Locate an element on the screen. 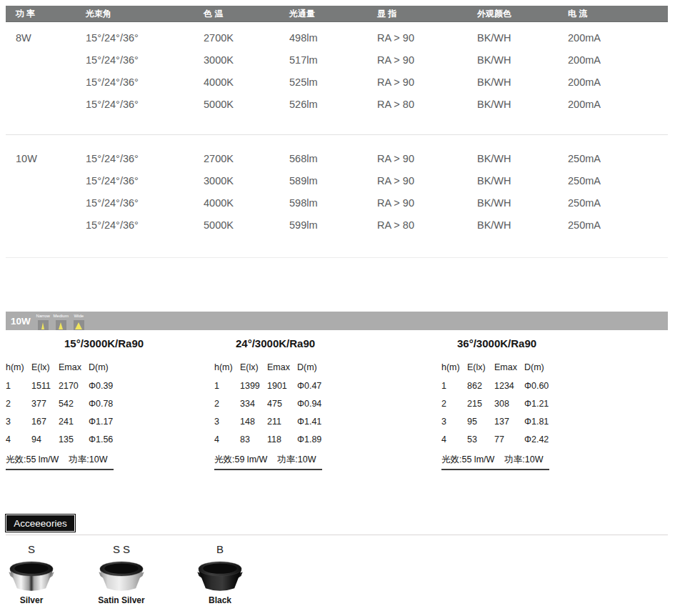 The height and width of the screenshot is (616, 675). photometric-cell: 167 is located at coordinates (45, 422).